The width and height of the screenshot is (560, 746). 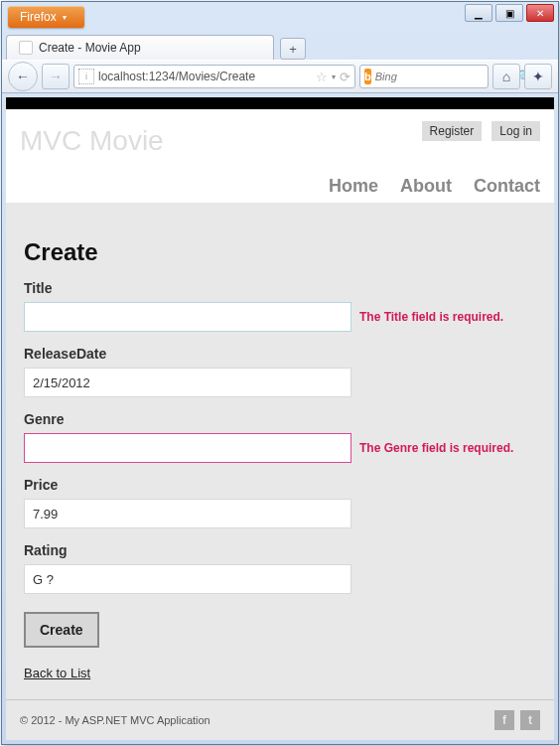 I want to click on tab-title: Create - Movie App, so click(x=89, y=48).